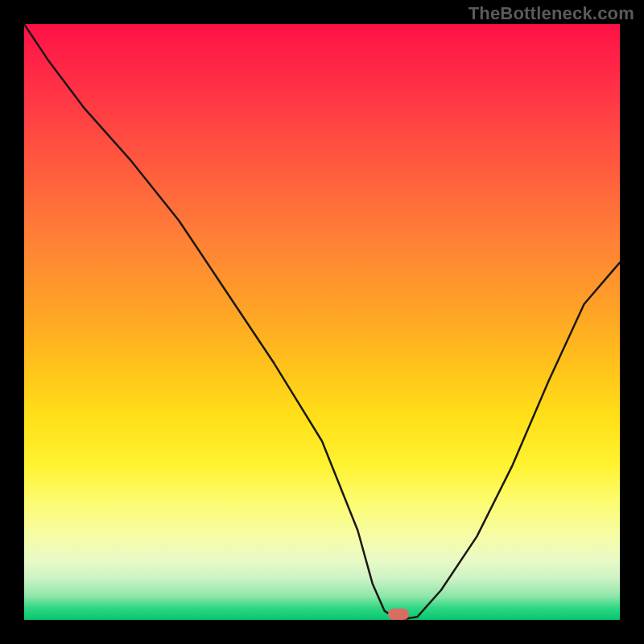 The width and height of the screenshot is (644, 644). Describe the element at coordinates (398, 614) in the screenshot. I see `optimal-point-marker` at that location.